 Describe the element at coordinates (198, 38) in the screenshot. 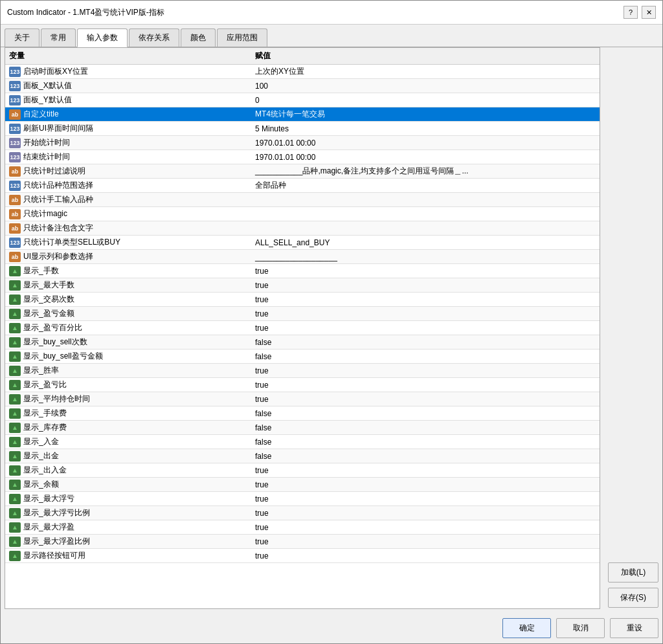

I see `tab-color: 颜色` at that location.